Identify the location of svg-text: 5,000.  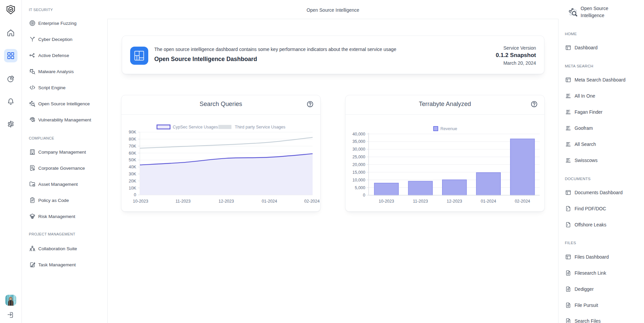
(360, 188).